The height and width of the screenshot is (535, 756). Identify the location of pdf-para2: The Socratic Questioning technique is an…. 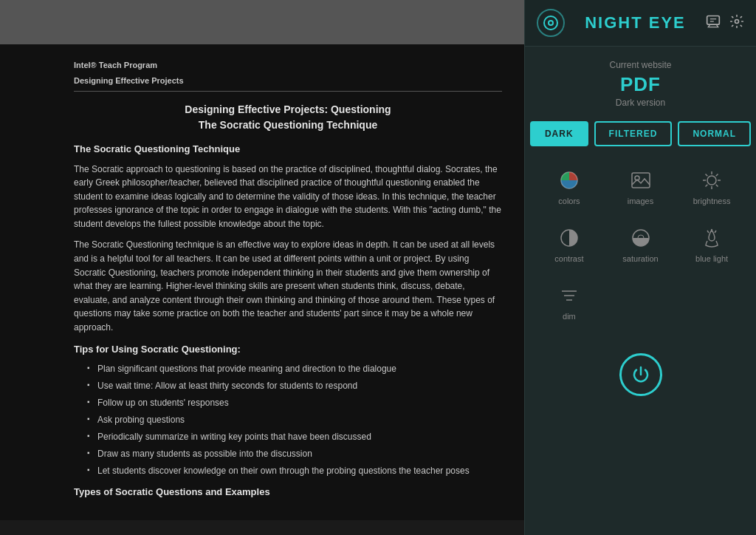
(288, 286).